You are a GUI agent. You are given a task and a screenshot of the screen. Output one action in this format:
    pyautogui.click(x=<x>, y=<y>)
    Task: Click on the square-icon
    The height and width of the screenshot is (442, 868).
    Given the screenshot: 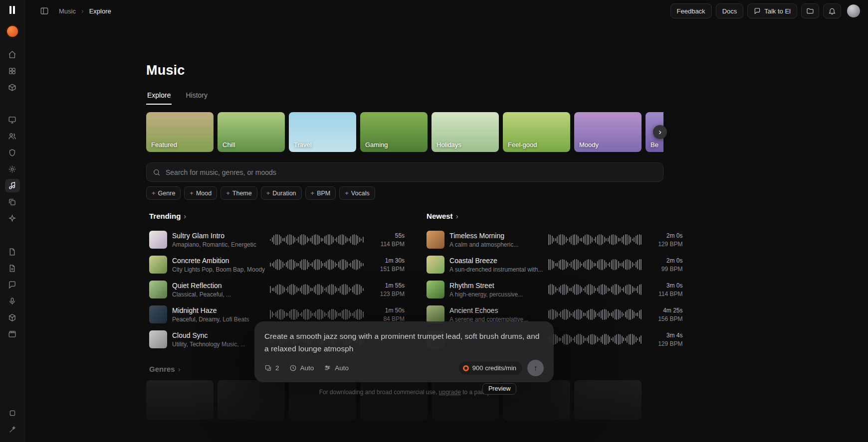 What is the action you would take?
    pyautogui.click(x=12, y=413)
    